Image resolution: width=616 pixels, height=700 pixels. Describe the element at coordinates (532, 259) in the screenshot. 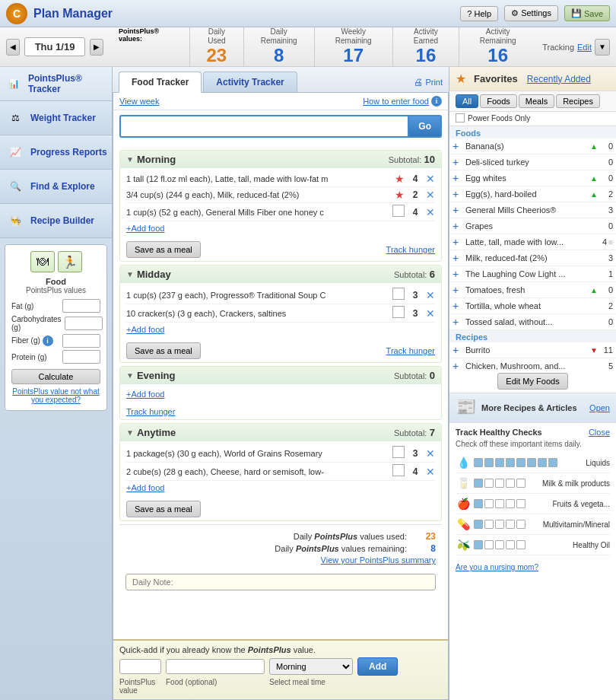

I see `foods-list-item-7: + Milk, reduced-fat (2%) 3` at that location.